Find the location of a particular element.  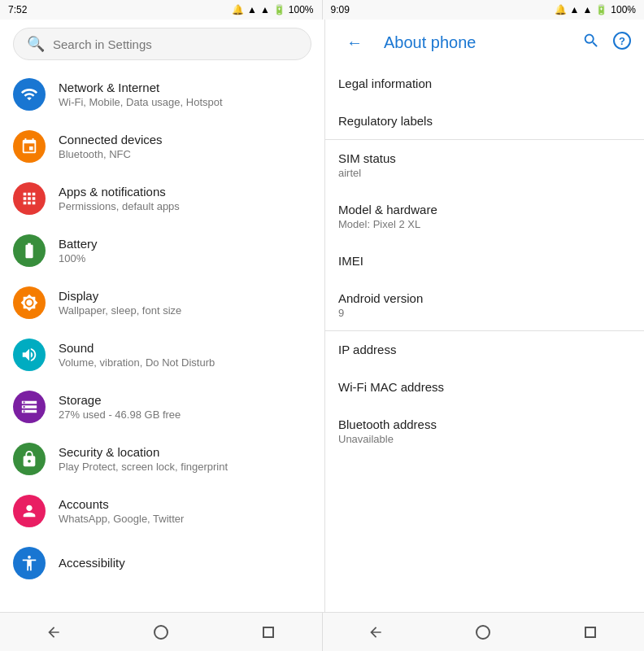

display-text: Display Wallpaper, sleep, font size is located at coordinates (185, 303).